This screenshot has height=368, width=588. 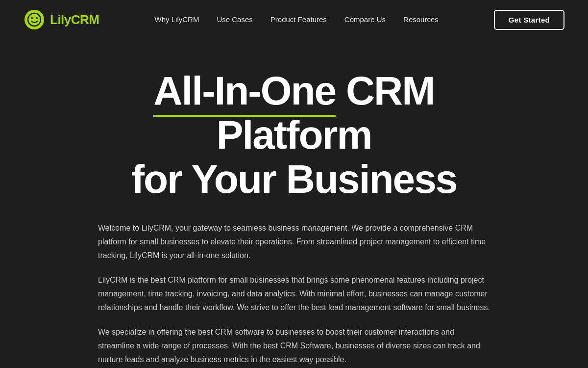 I want to click on nav-item-product-features: Product Features, so click(x=299, y=20).